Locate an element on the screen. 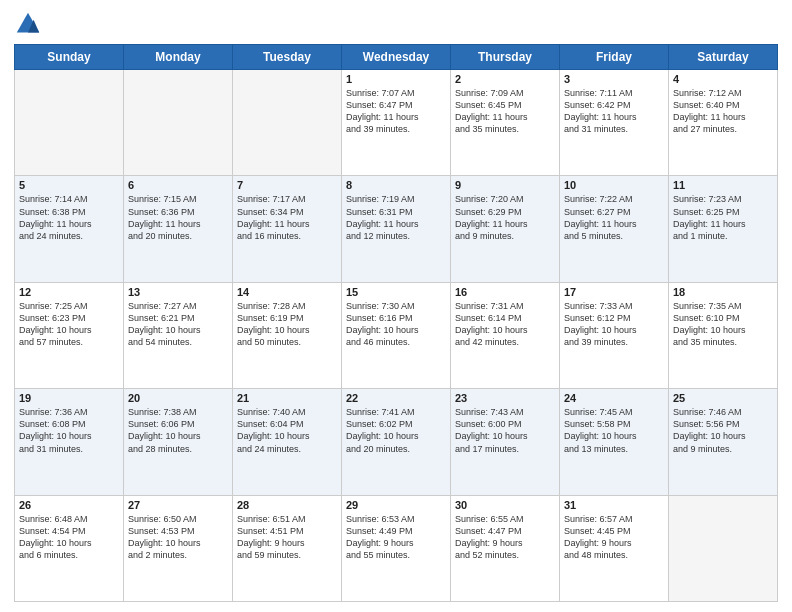 The height and width of the screenshot is (612, 792). calendar-cell: 20Sunrise: 7:38 AMSunset: 6:06 PMDayligh… is located at coordinates (178, 442).